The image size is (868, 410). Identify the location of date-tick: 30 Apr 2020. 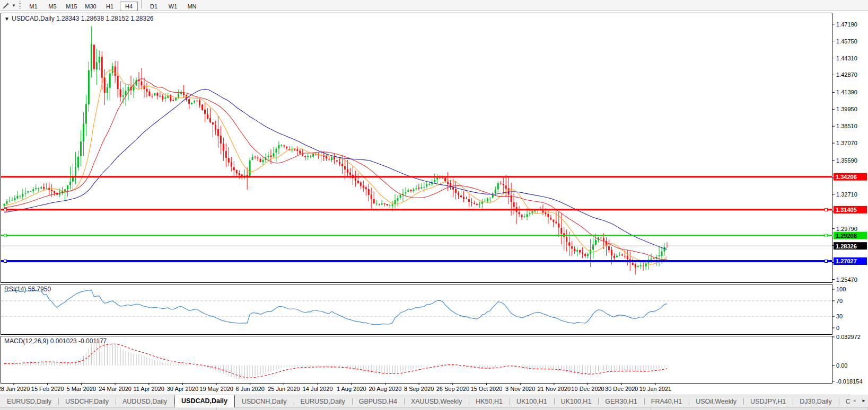
(182, 389).